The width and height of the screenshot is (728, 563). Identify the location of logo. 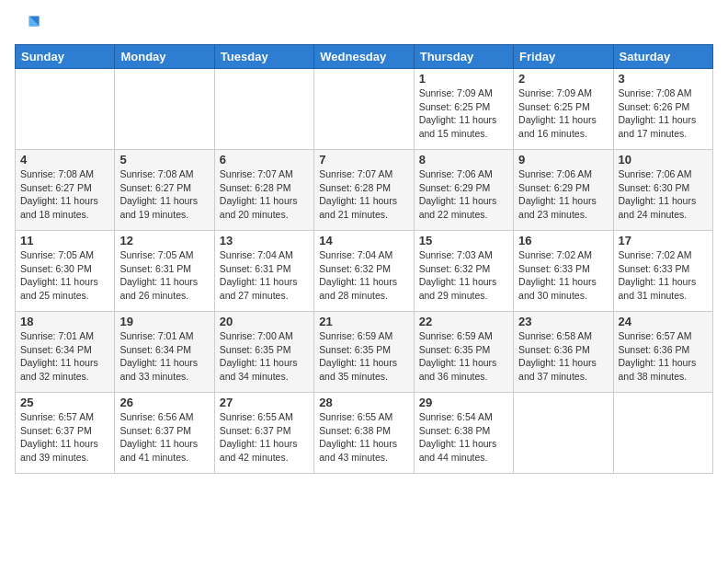
(29, 24).